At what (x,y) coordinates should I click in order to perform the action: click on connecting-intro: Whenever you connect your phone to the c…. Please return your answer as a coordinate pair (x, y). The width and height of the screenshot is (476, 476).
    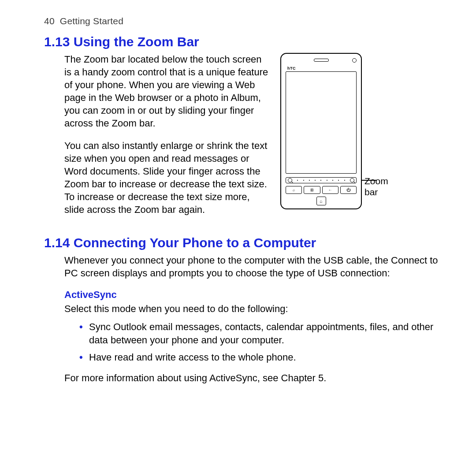
    Looking at the image, I should click on (253, 267).